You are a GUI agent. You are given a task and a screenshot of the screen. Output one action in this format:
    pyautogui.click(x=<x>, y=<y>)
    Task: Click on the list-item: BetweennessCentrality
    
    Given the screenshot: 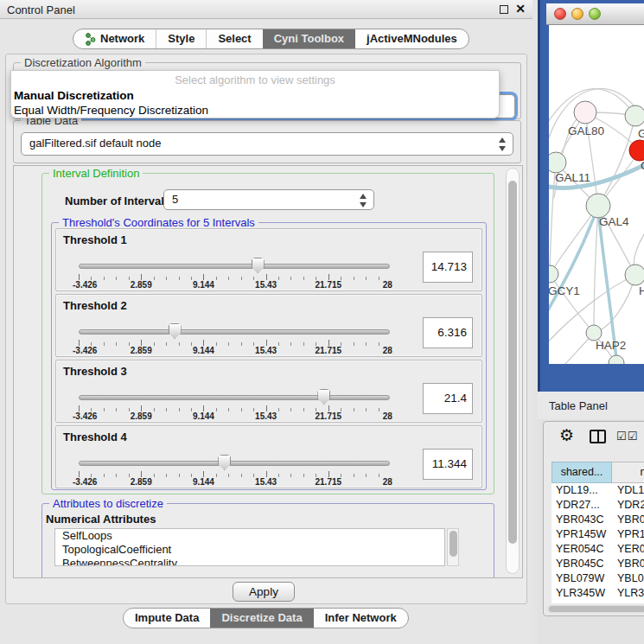 What is the action you would take?
    pyautogui.click(x=250, y=562)
    